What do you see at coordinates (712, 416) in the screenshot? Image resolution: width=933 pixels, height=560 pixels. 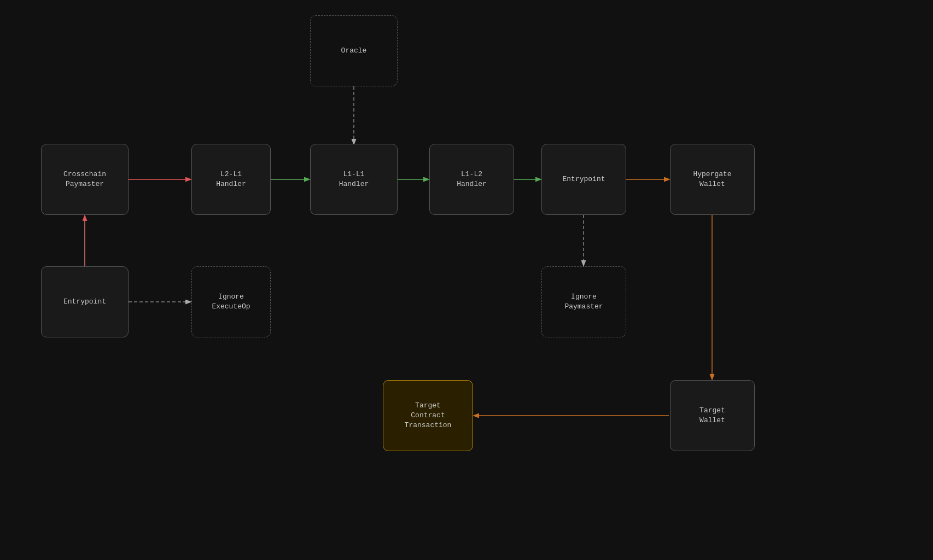 I see `target-wallet-node: TargetWallet` at bounding box center [712, 416].